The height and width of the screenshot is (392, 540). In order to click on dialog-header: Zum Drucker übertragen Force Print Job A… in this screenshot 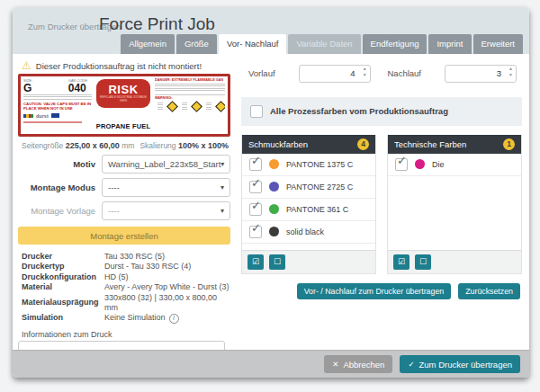, I will do `click(271, 31)`.